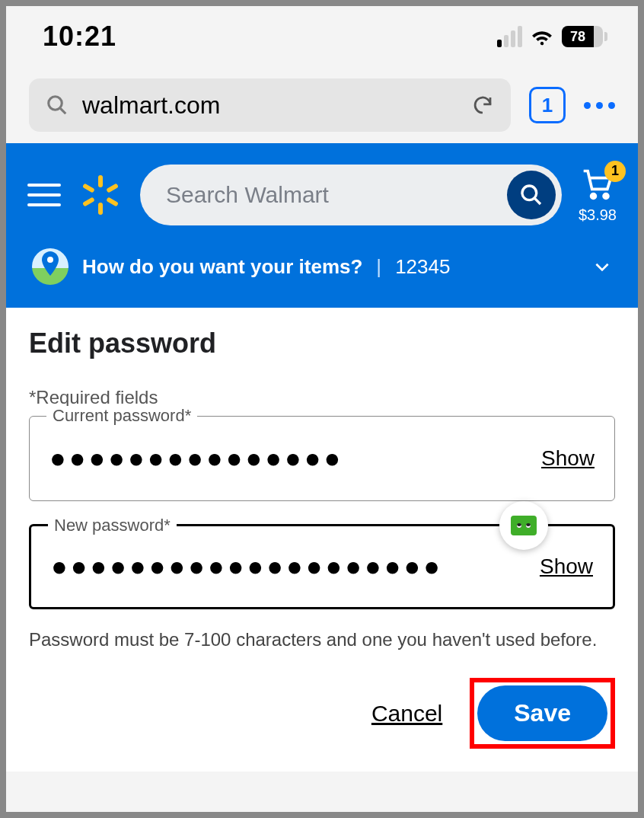 This screenshot has width=644, height=818. Describe the element at coordinates (422, 267) in the screenshot. I see `fulfillment-location: 12345` at that location.